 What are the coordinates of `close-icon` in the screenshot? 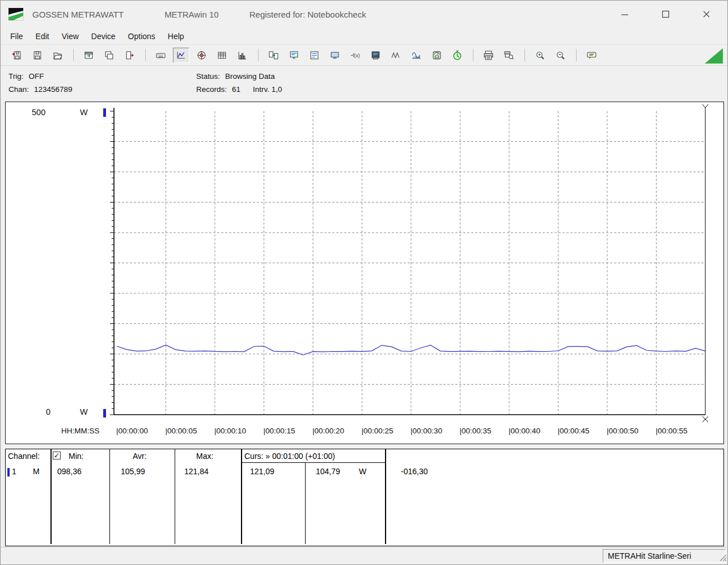 It's located at (706, 14).